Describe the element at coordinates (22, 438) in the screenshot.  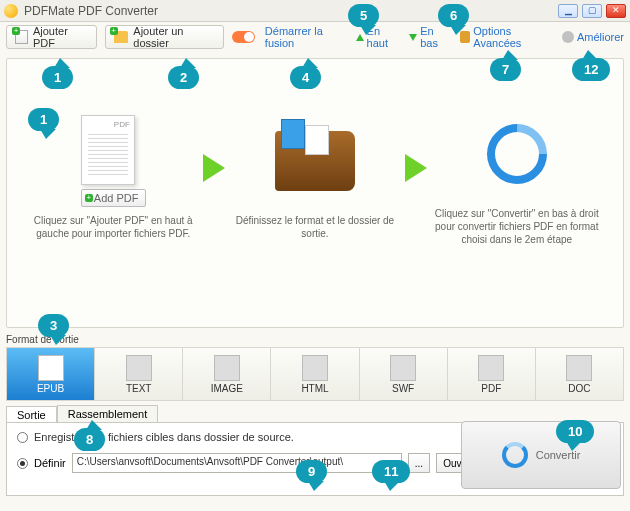
I see `radio-save-in-source` at that location.